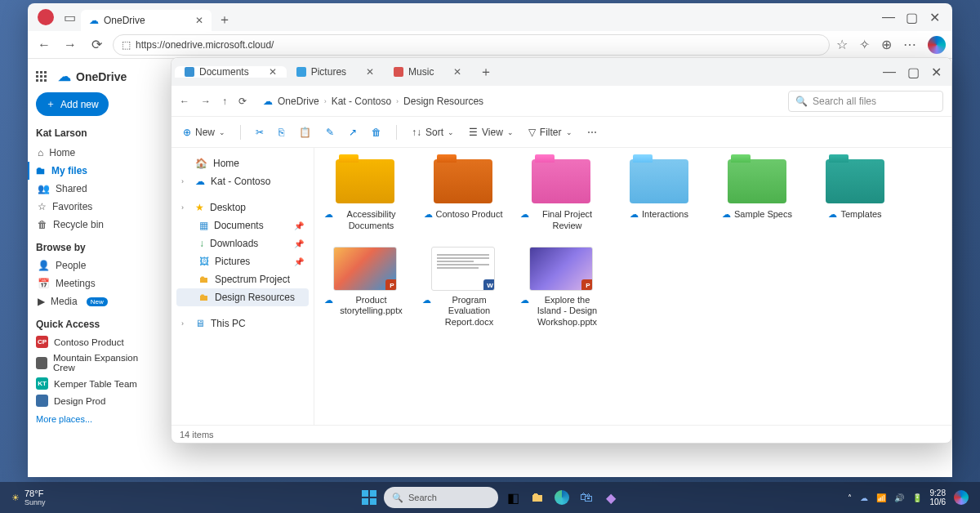  What do you see at coordinates (95, 301) in the screenshot?
I see `browse-media: ▶MediaNew` at bounding box center [95, 301].